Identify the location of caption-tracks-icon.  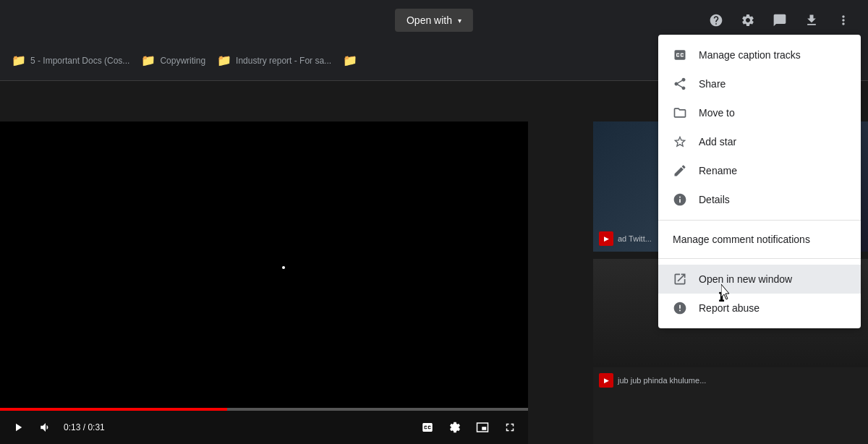
(680, 55).